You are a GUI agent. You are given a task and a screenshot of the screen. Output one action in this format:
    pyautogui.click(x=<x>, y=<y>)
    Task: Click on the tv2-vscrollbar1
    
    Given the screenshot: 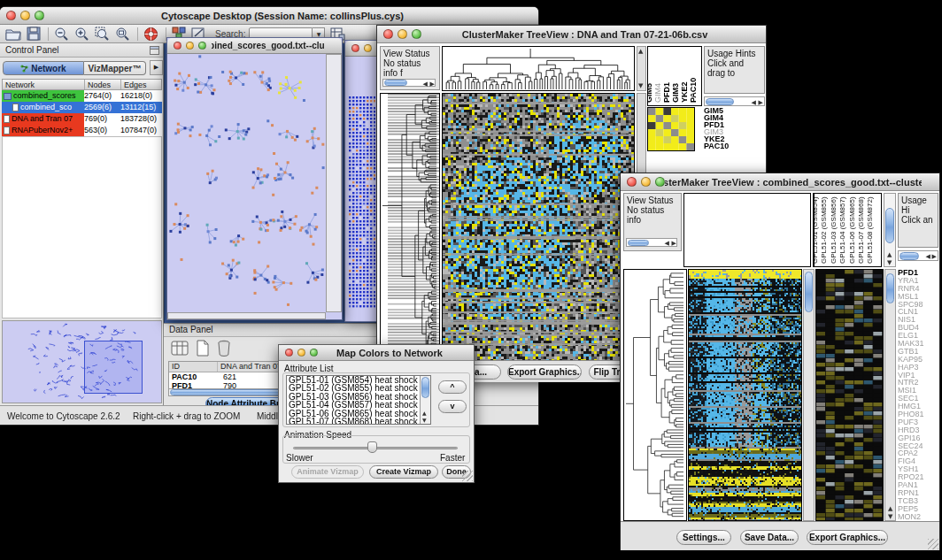 What is the action you would take?
    pyautogui.click(x=809, y=395)
    